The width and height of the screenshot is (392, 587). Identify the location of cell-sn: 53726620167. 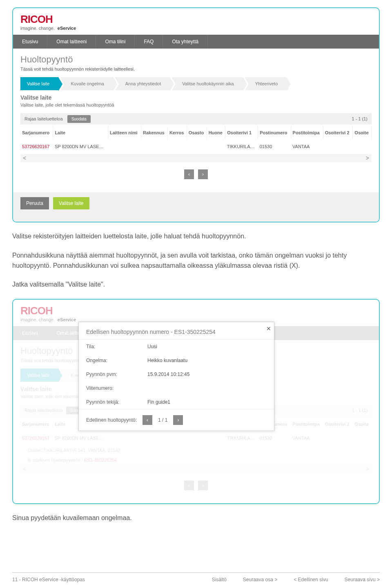
(37, 147).